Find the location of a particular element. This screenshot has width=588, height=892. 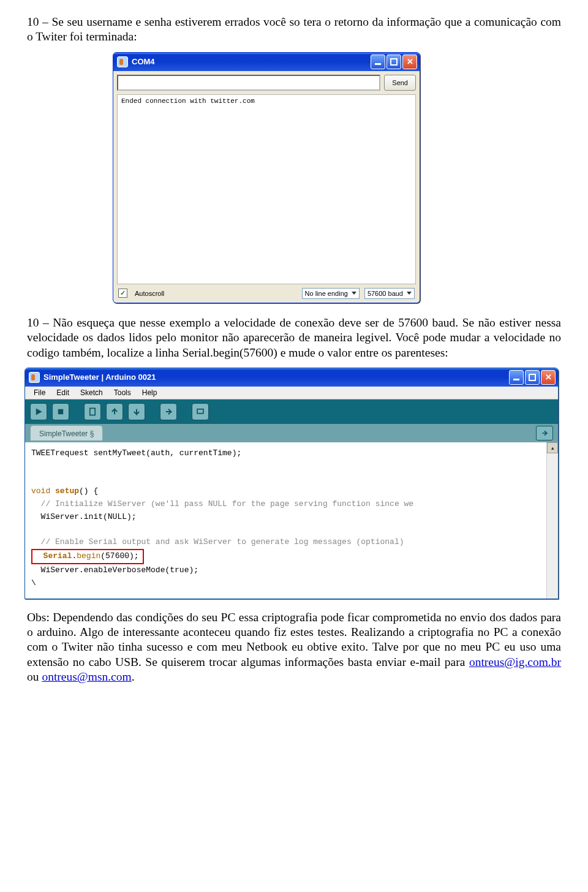

ide-window-title: SimpleTweeter | Arduino 0021 is located at coordinates (276, 377).